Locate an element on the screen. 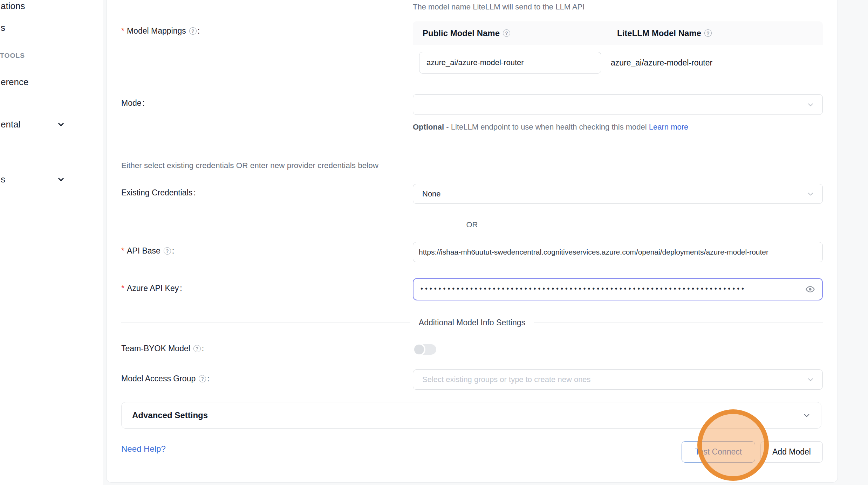  table-row: azure_ai/azure-model-router is located at coordinates (618, 63).